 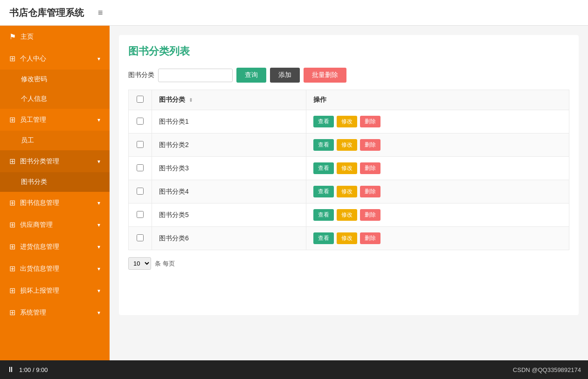 I want to click on sidebar-item-system: ⊞ 系统管理 ▾, so click(x=55, y=313).